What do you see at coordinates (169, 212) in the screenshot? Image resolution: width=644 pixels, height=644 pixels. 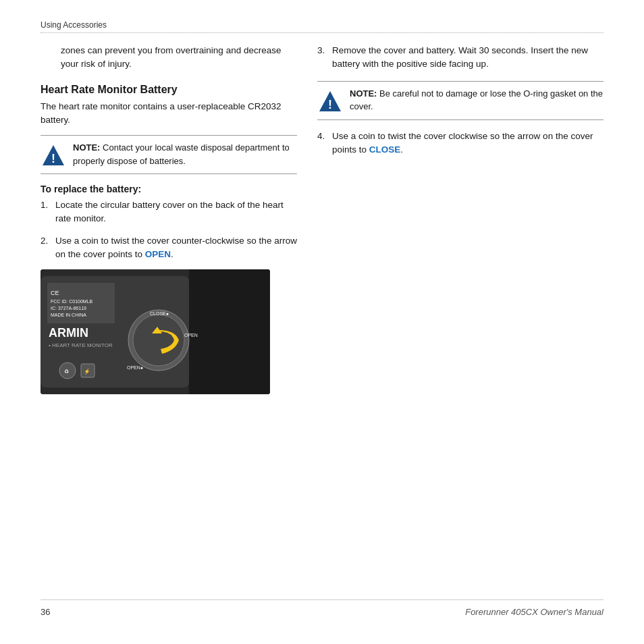 I see `list-item: 1. Locate the circular battery cover on …` at bounding box center [169, 212].